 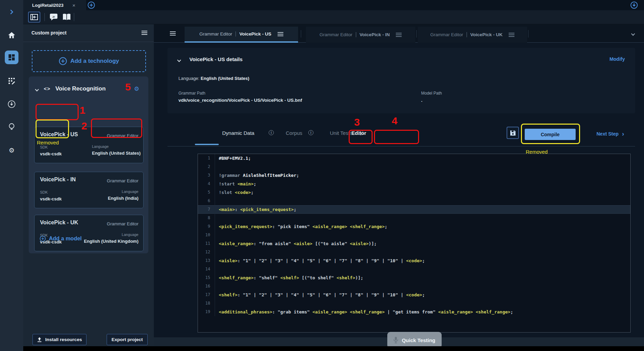 I want to click on toolbar-separator, so click(x=44, y=17).